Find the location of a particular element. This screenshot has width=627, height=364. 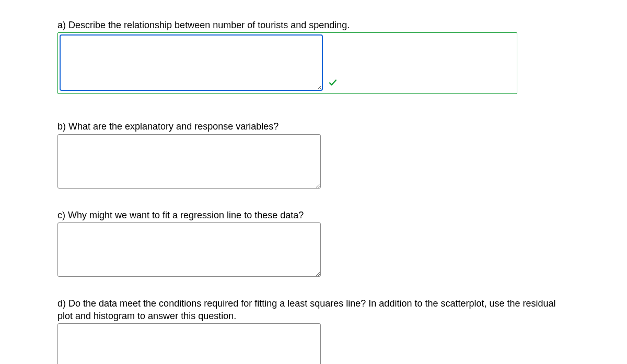

question-b-label: b) What are the explanatory and response… is located at coordinates (314, 126).